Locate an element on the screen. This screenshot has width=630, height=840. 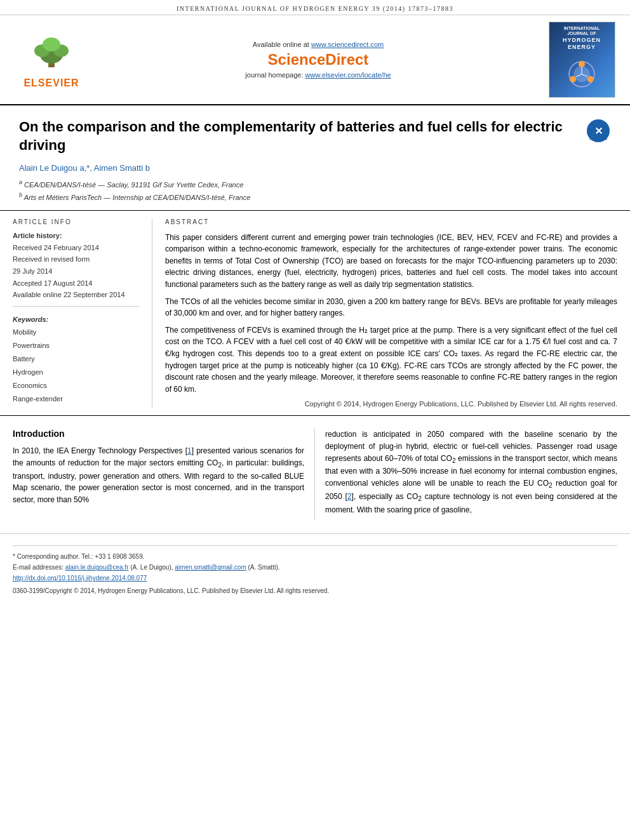
available-online: Available online 22 September 2014 is located at coordinates (76, 295).